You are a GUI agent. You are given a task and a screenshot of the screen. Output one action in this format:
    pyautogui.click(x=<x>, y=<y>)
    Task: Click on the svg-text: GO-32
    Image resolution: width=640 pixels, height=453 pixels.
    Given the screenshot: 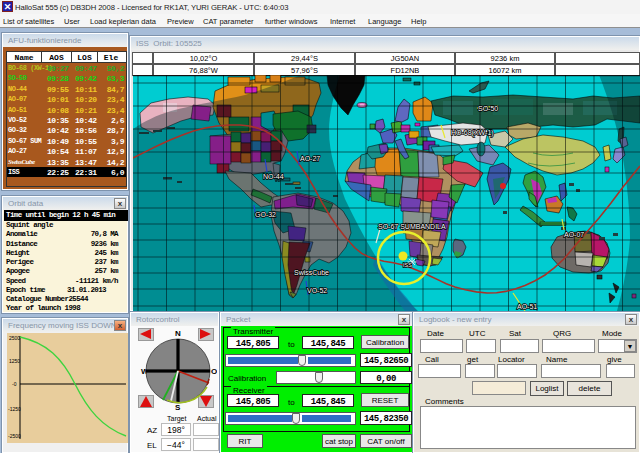 What is the action you would take?
    pyautogui.click(x=266, y=214)
    